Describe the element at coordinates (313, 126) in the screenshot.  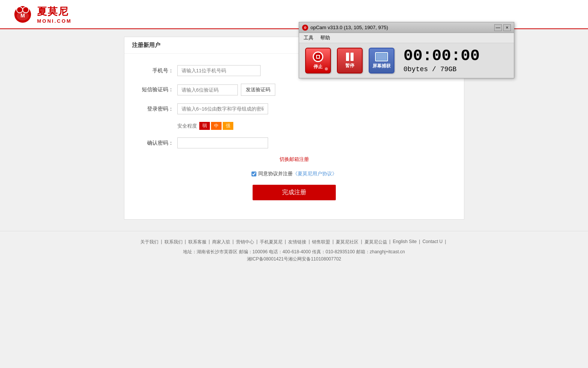
I see `strength-row: 安全程度 弱 中 强` at that location.